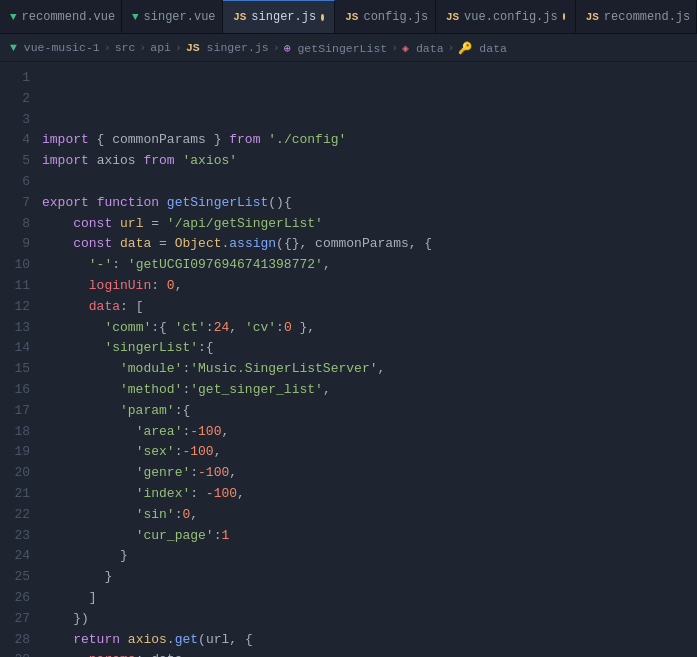 This screenshot has width=697, height=657. I want to click on line-number: 23, so click(15, 536).